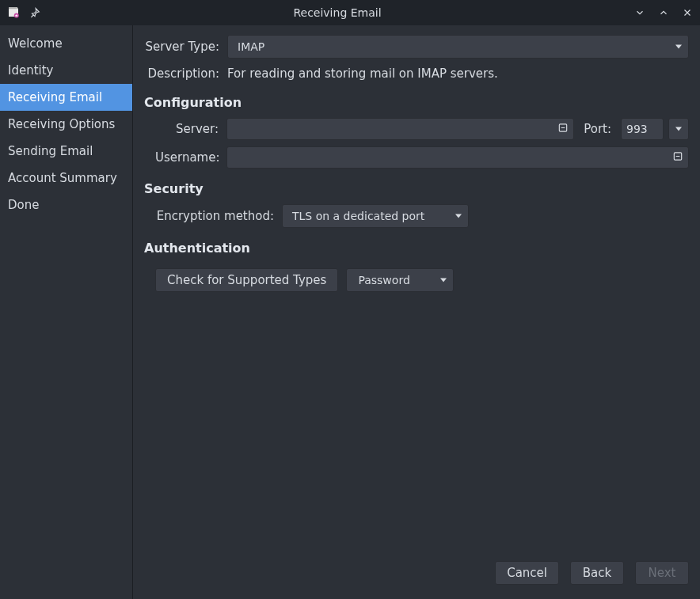  Describe the element at coordinates (67, 44) in the screenshot. I see `sidebar-item-welcome: Welcome` at that location.